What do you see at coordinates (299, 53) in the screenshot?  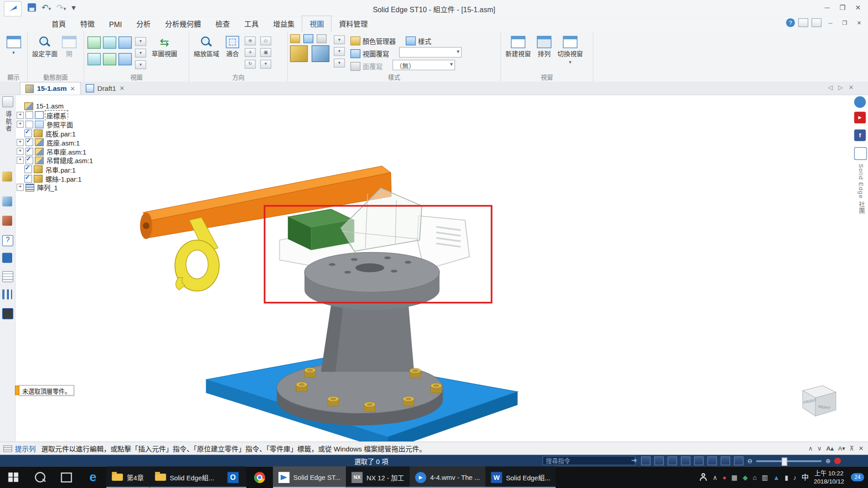 I see `gold-style-cube-icon` at bounding box center [299, 53].